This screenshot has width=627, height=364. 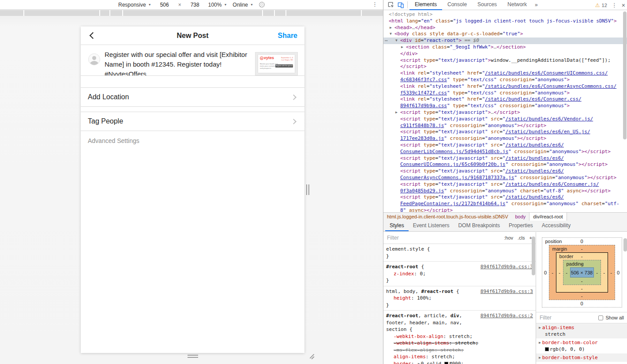 What do you see at coordinates (479, 226) in the screenshot?
I see `tab-dom-breakpoints: DOM Breakpoints` at bounding box center [479, 226].